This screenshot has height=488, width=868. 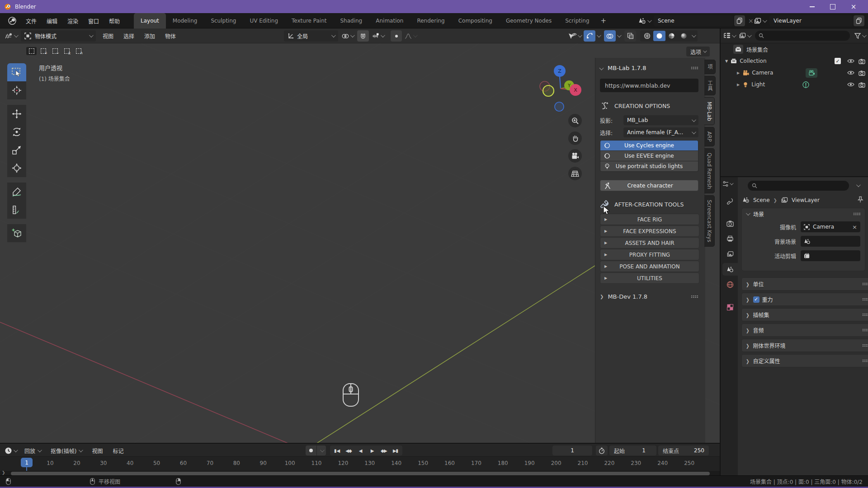 What do you see at coordinates (805, 330) in the screenshot?
I see `panel-音频: ❯音频` at bounding box center [805, 330].